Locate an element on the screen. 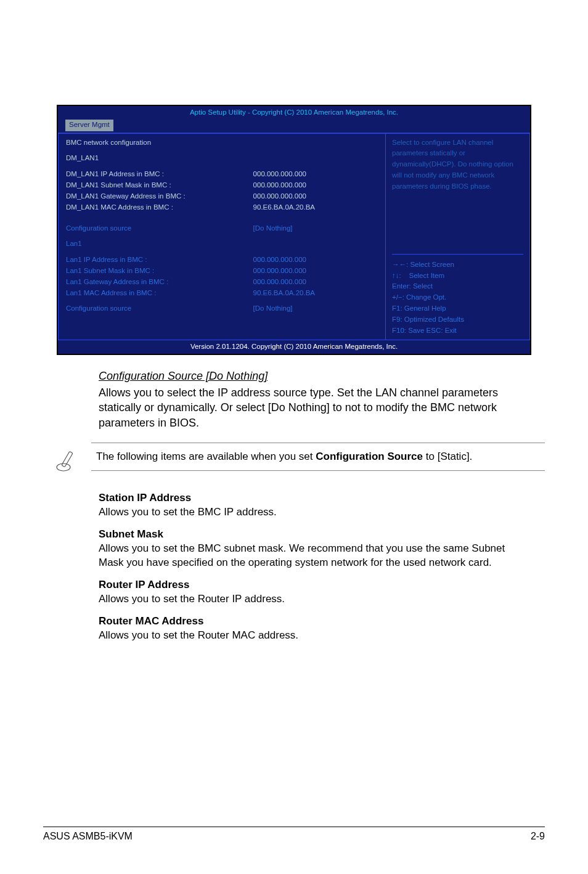 This screenshot has height=874, width=588. dm-lan1-gateway-value: 000.000.000.000 is located at coordinates (316, 197).